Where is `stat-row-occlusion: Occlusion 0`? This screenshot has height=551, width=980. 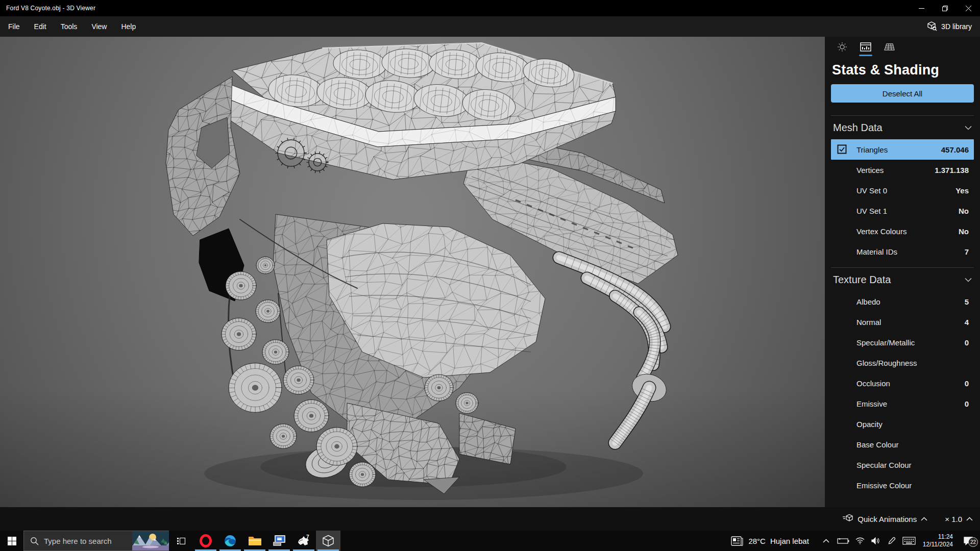
stat-row-occlusion: Occlusion 0 is located at coordinates (902, 383).